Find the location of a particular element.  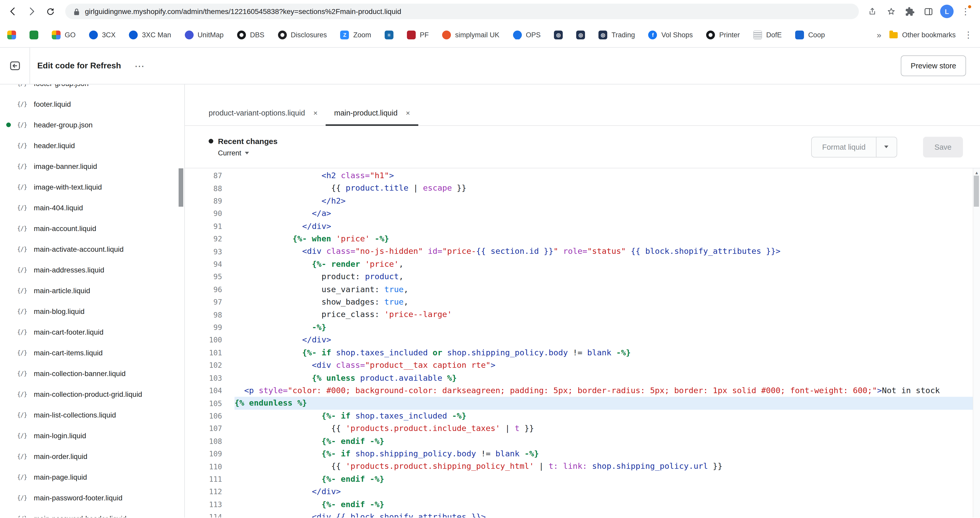

bookmark-item: GO is located at coordinates (64, 35).